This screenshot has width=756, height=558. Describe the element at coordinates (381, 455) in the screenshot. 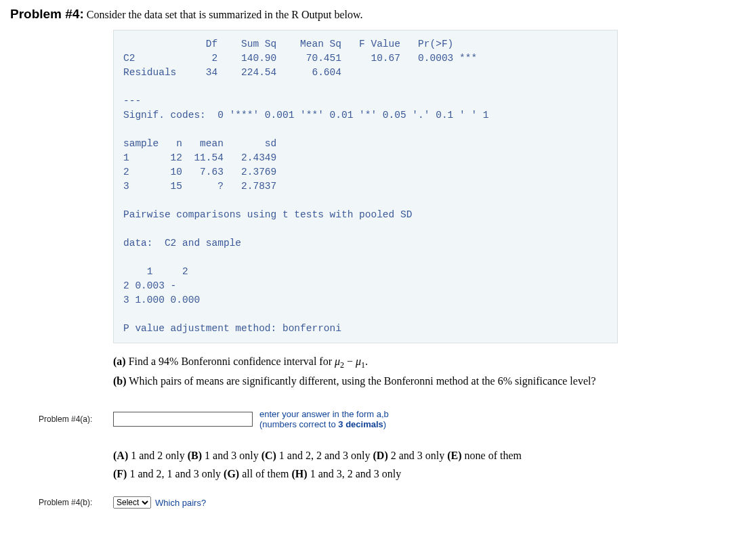

I see `opt-D: (D)` at that location.